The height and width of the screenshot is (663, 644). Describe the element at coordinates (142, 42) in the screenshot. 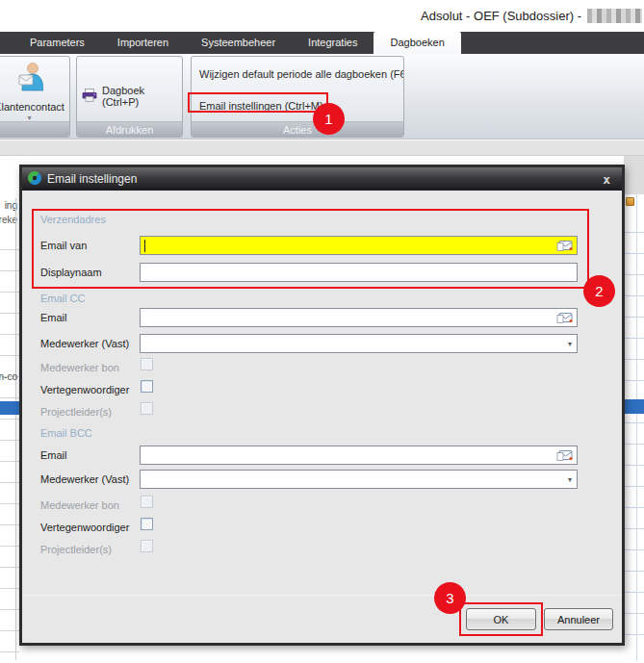

I see `tab-importeren: Importeren` at that location.